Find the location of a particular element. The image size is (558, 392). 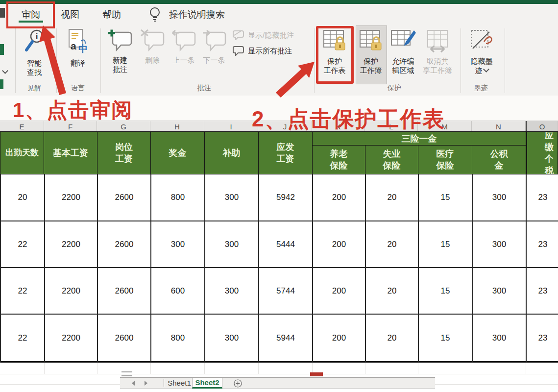

ribbon-tab-row: 审阅 视图 帮助 操作说明搜索 is located at coordinates (279, 16).